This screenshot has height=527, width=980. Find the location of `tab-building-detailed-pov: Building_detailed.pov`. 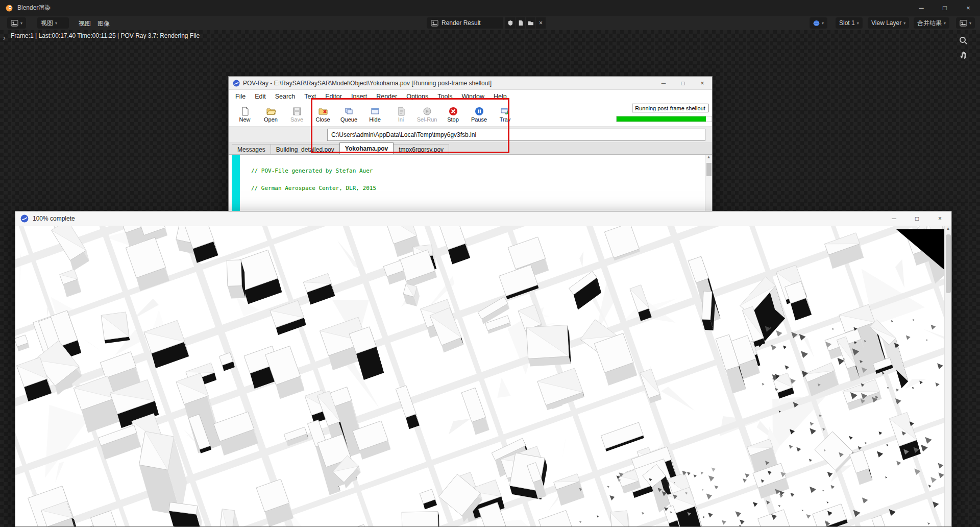

tab-building-detailed-pov: Building_detailed.pov is located at coordinates (305, 149).